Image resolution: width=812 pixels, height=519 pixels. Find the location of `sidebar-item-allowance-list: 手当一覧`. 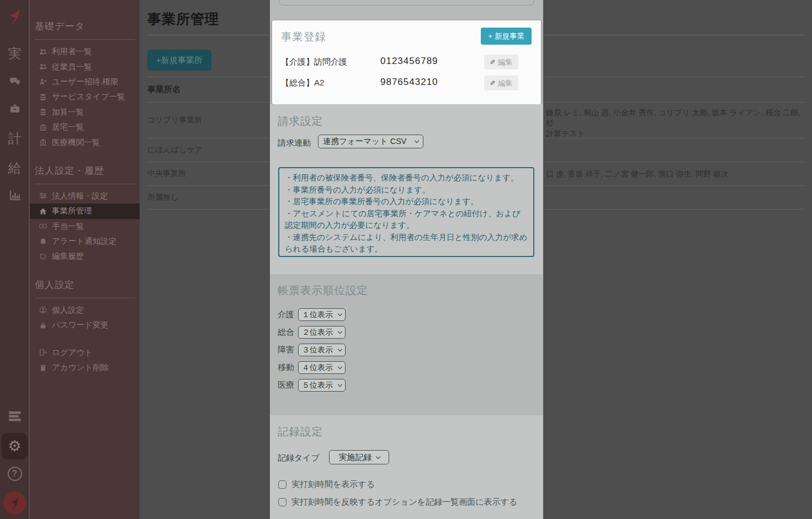

sidebar-item-allowance-list: 手当一覧 is located at coordinates (85, 226).